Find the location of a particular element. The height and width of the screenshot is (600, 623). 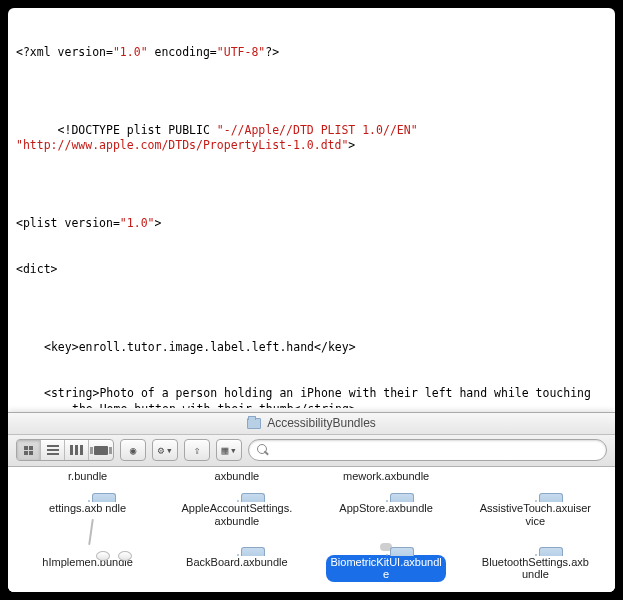

window-titlebar: AccessibilityBundles is located at coordinates (312, 424).